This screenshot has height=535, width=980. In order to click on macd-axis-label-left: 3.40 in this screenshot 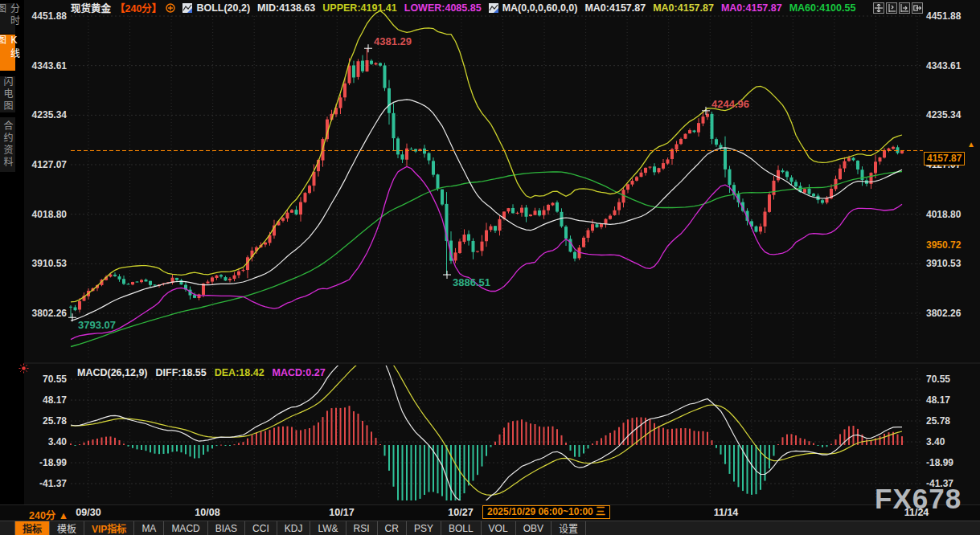, I will do `click(47, 442)`.